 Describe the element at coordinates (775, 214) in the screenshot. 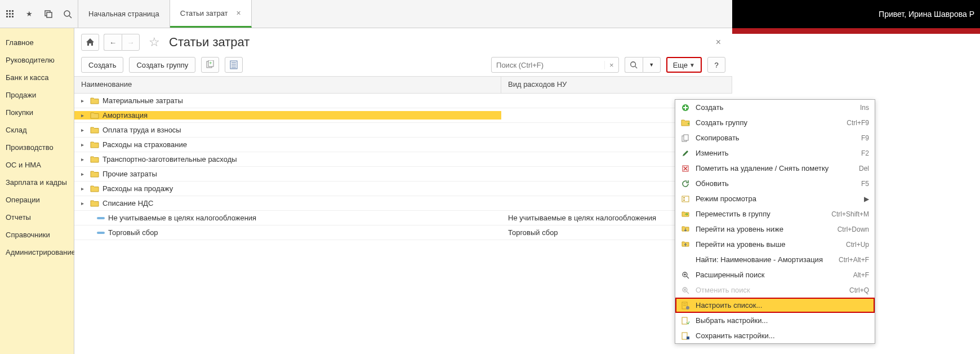

I see `menu-item: Переместить в группуCtrl+Shift+M` at that location.